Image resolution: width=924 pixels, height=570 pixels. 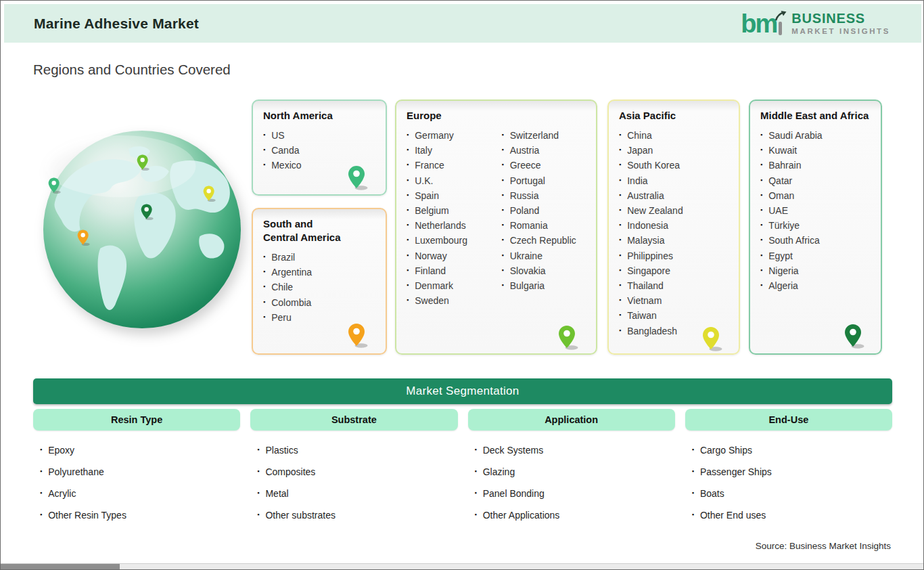 What do you see at coordinates (763, 24) in the screenshot?
I see `bmi-logo-mark-icon: bm` at bounding box center [763, 24].